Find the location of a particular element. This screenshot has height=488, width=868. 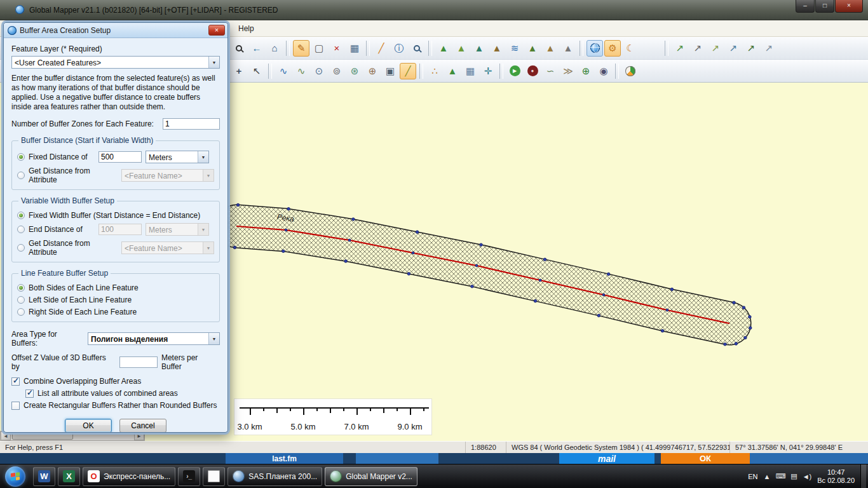

taskbar-opera: OЭкспресс-панель... is located at coordinates (129, 477).